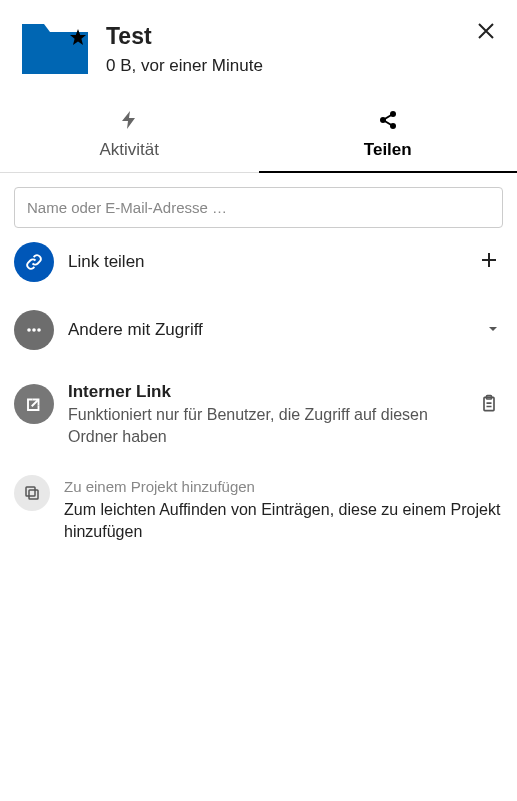 The width and height of the screenshot is (517, 801). Describe the element at coordinates (258, 134) in the screenshot. I see `tabs: Aktivität Teilen` at that location.